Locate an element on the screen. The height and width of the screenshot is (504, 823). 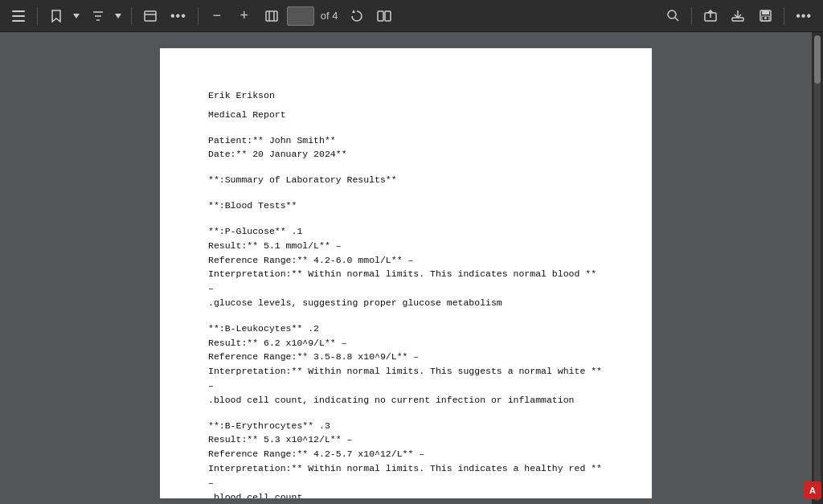
menu-button is located at coordinates (18, 16).